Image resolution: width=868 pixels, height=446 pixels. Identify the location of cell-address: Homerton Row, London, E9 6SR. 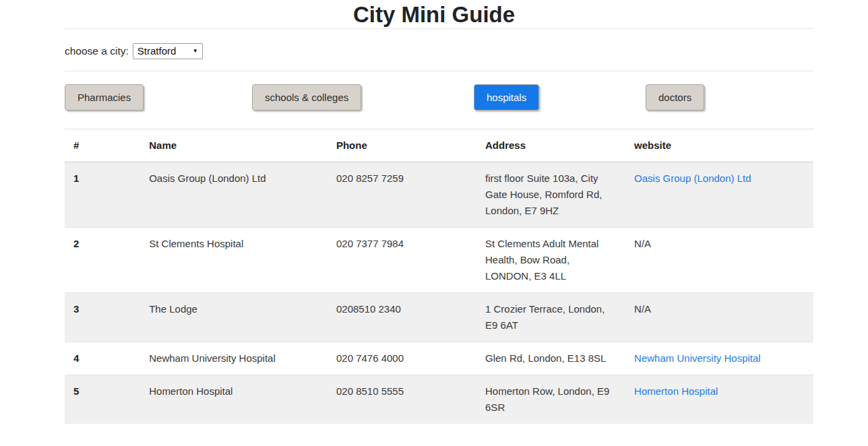
(551, 399).